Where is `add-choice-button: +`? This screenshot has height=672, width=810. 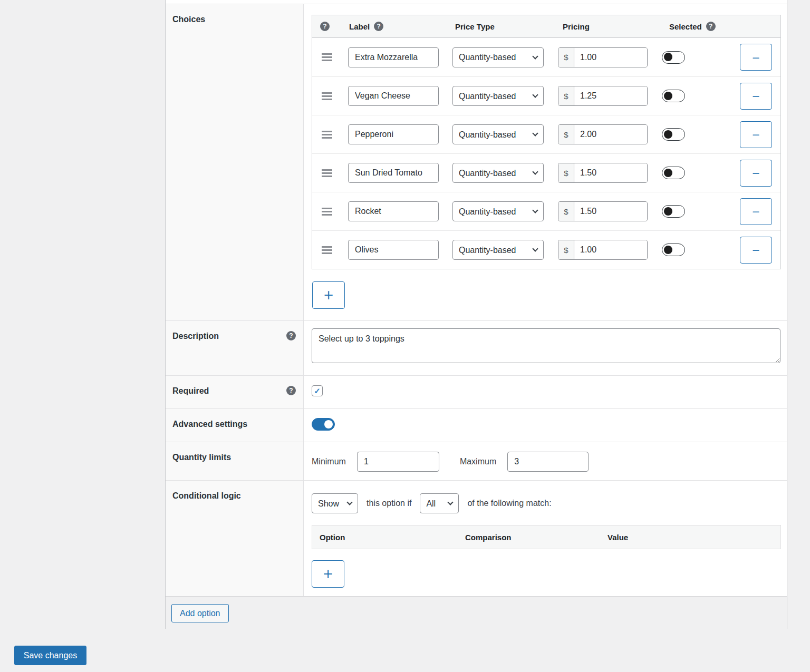
add-choice-button: + is located at coordinates (329, 295).